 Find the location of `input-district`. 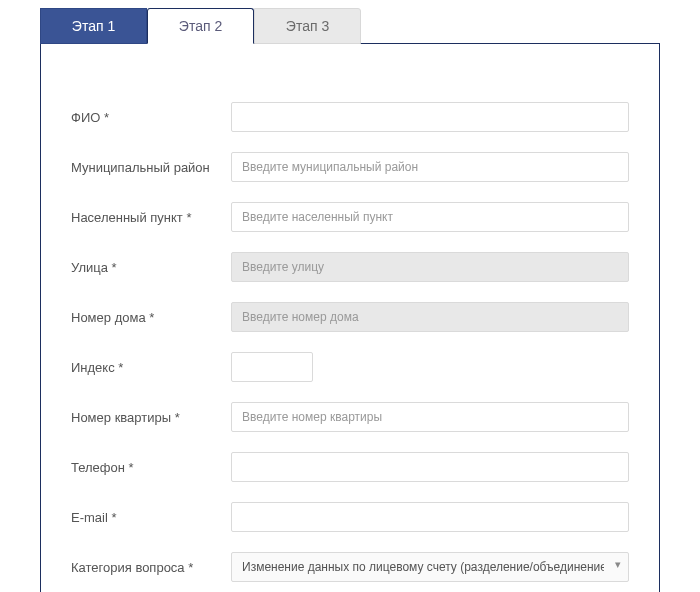

input-district is located at coordinates (430, 167).